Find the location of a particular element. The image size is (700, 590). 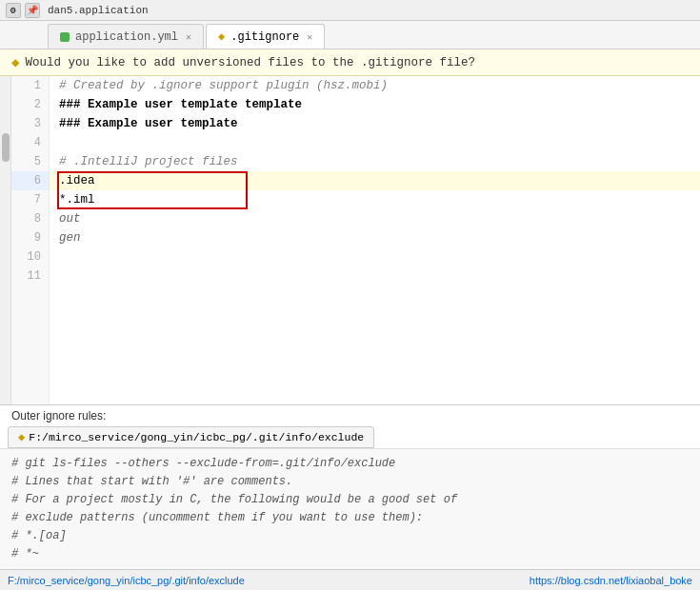

status-left: F:/mirco_service/gong_yin/icbc_pg/.git/i… is located at coordinates (126, 580).